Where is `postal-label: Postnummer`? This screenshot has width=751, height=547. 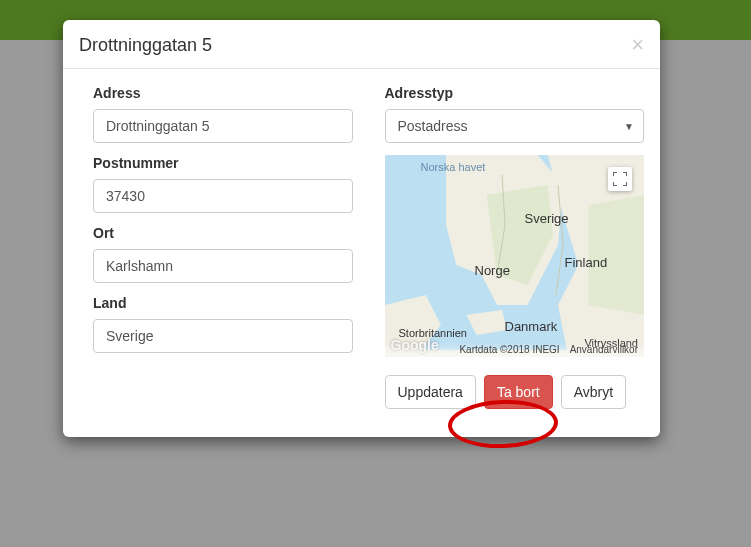
postal-label: Postnummer is located at coordinates (223, 163).